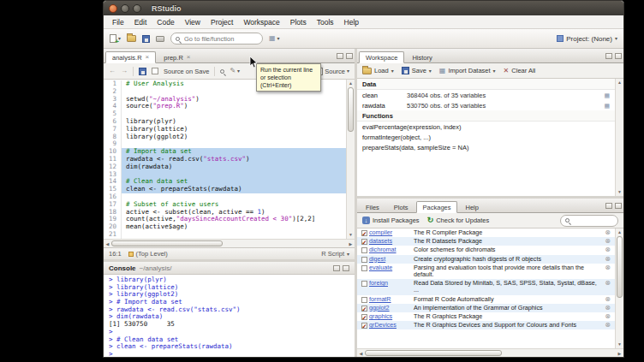 This screenshot has height=362, width=644. I want to click on forward-icon: →, so click(124, 71).